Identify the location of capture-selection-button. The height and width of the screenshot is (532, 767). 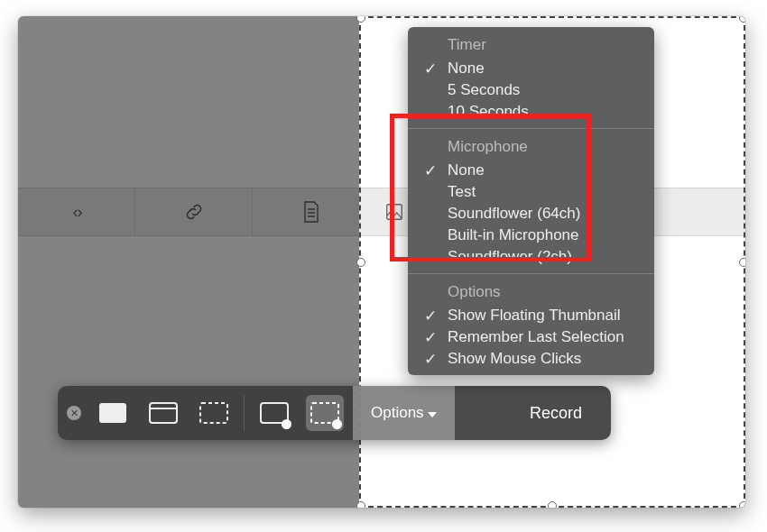
(214, 413).